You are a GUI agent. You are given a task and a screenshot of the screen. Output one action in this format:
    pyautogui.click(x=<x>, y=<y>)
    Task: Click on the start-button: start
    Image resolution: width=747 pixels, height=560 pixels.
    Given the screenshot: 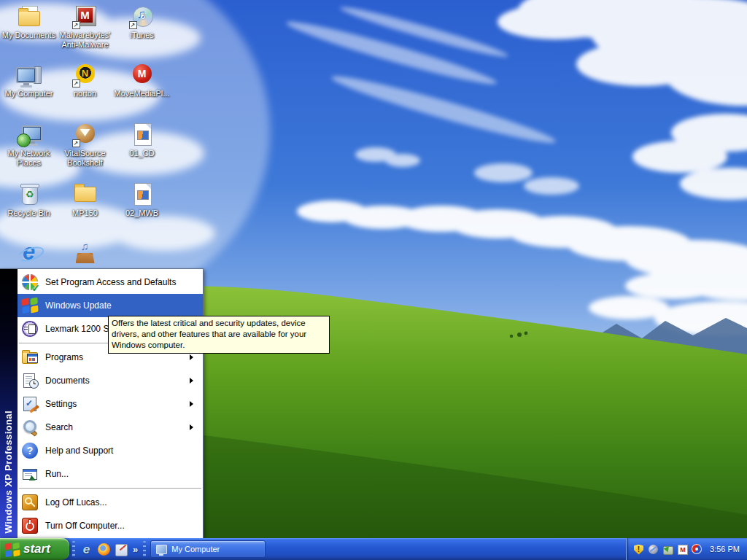 What is the action you would take?
    pyautogui.click(x=35, y=549)
    